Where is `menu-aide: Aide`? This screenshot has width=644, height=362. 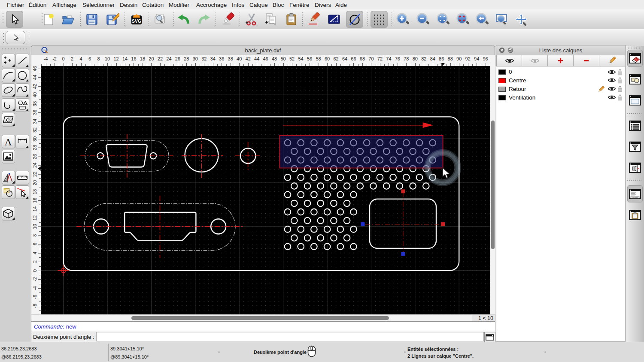
menu-aide: Aide is located at coordinates (341, 5).